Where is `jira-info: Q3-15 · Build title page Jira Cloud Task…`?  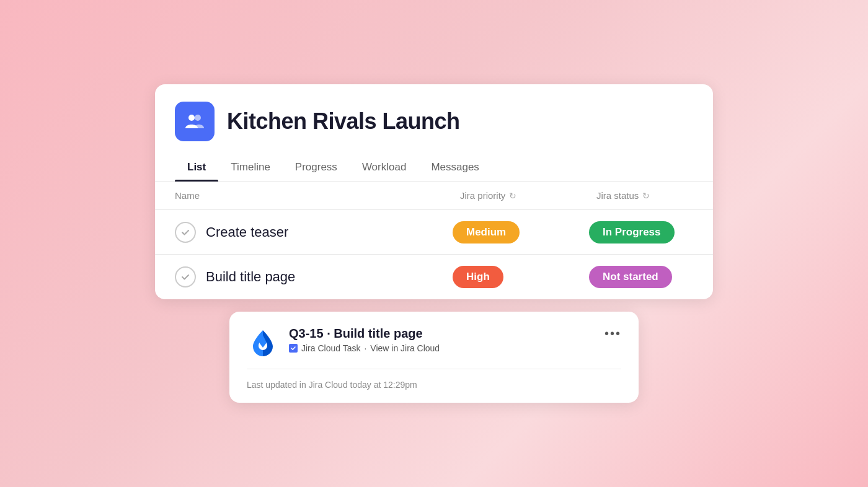 jira-info: Q3-15 · Build title page Jira Cloud Task… is located at coordinates (365, 340).